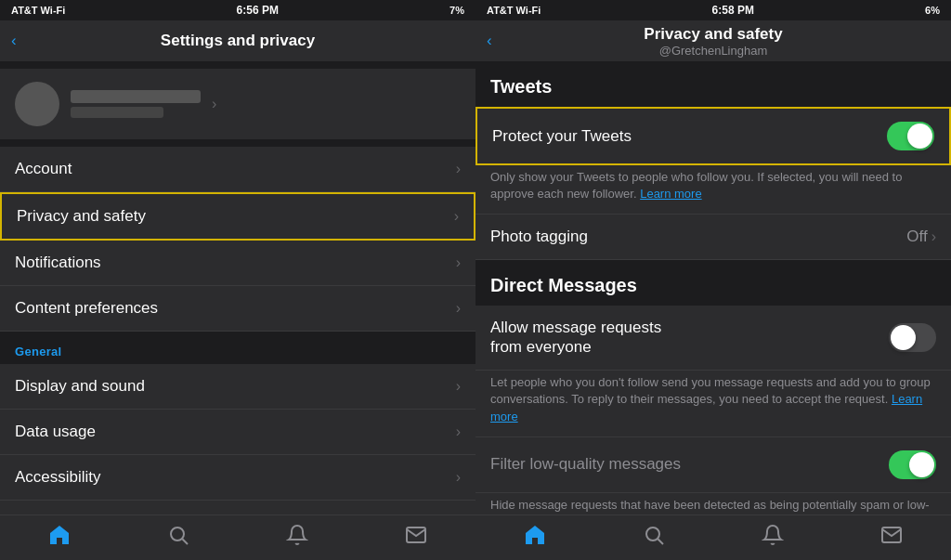 The height and width of the screenshot is (560, 951). I want to click on filter-low-quality-toggle, so click(912, 464).